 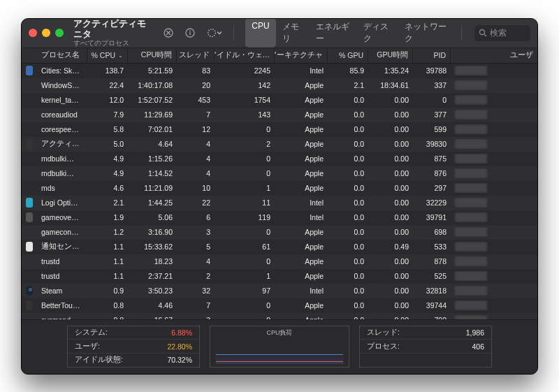 What do you see at coordinates (62, 56) in the screenshot?
I see `column-process-name: プロセス名` at bounding box center [62, 56].